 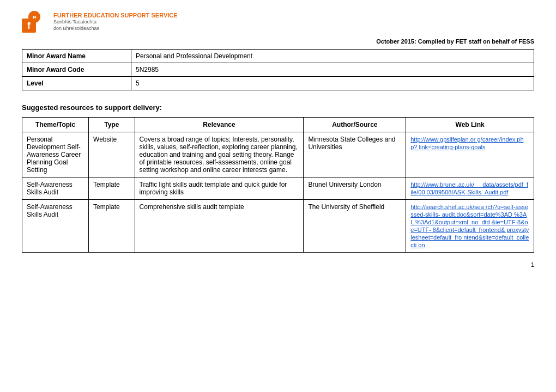 What do you see at coordinates (77, 70) in the screenshot?
I see `info-label: Minor Award Code` at bounding box center [77, 70].